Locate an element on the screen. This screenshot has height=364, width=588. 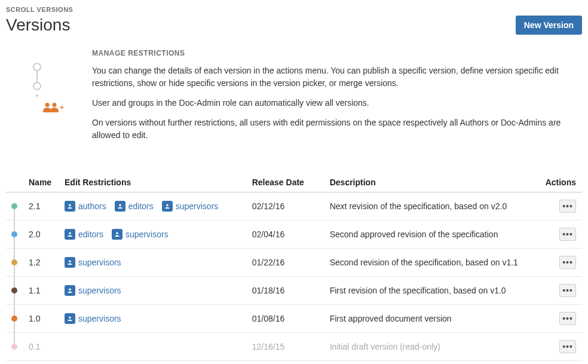
table-row: 2.1authorseditorssupervisors02/12/16Next… is located at coordinates (294, 207).